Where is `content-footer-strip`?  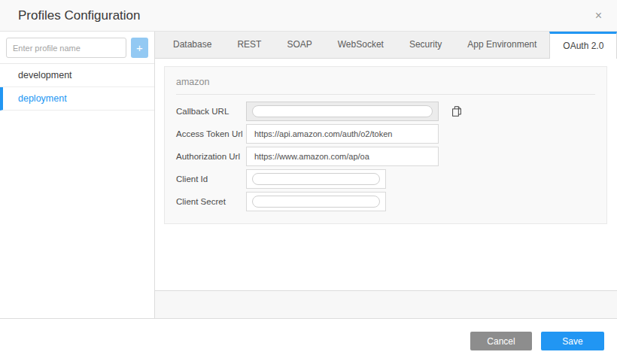 content-footer-strip is located at coordinates (386, 304).